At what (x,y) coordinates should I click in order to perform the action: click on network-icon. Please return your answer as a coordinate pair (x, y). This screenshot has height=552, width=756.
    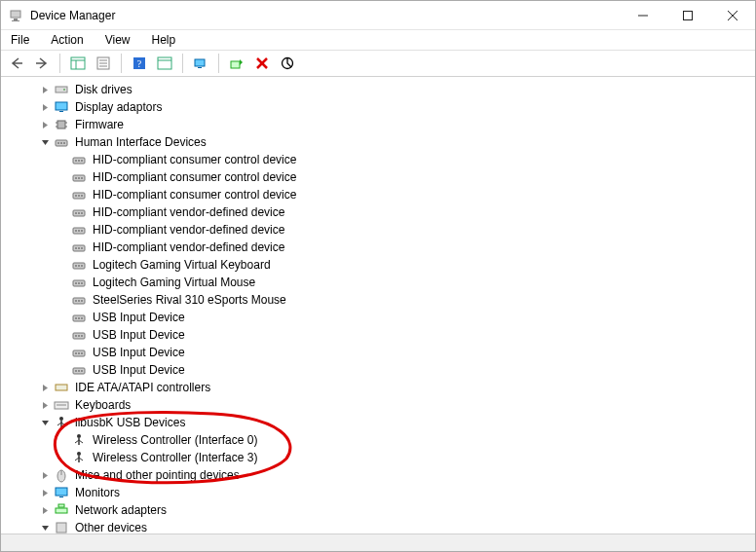
    Looking at the image, I should click on (61, 510).